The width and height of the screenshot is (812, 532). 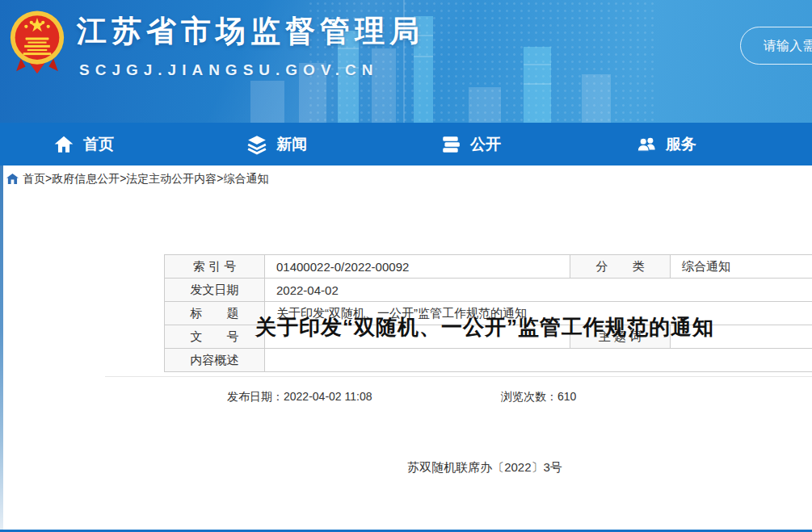 What do you see at coordinates (406, 179) in the screenshot?
I see `breadcrumb: 首页>政府信息公开>法定主动公开内容>综合通知` at bounding box center [406, 179].